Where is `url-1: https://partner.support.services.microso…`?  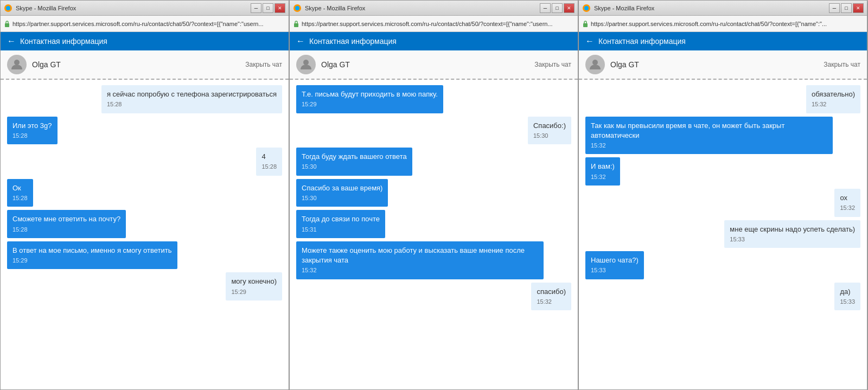
url-1: https://partner.support.services.microso… is located at coordinates (138, 24).